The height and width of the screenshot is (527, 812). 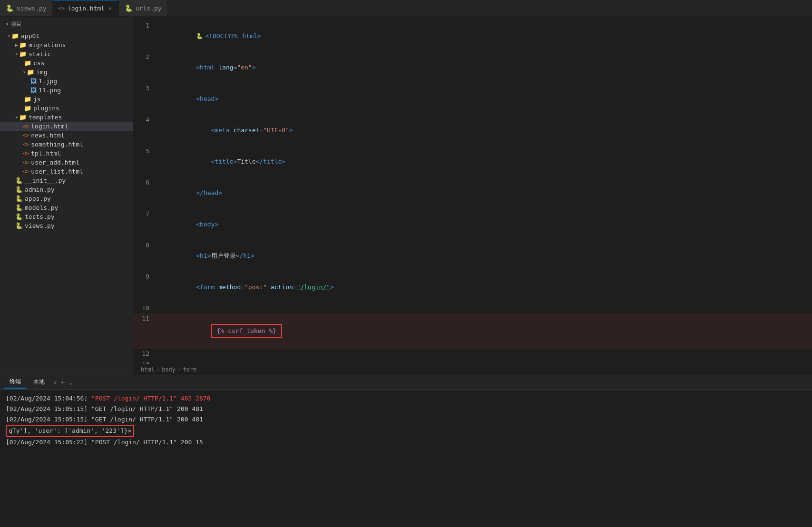 What do you see at coordinates (57, 171) in the screenshot?
I see `tree-item-label: user_list.html` at bounding box center [57, 171].